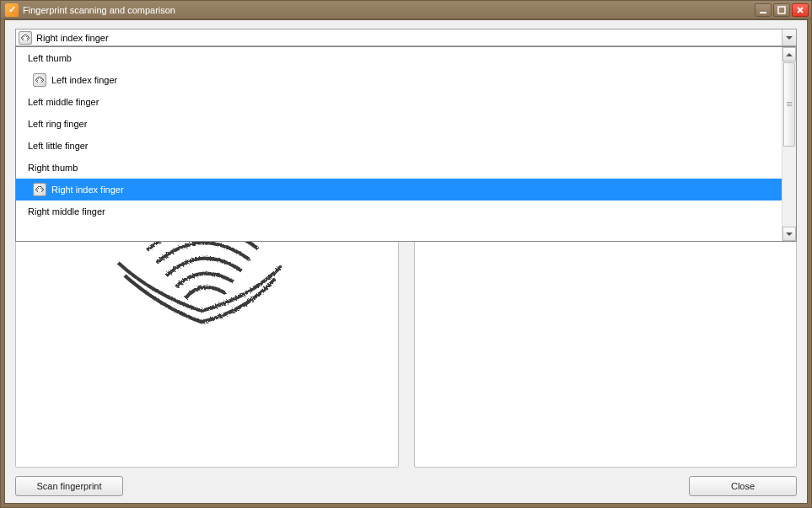  What do you see at coordinates (800, 10) in the screenshot?
I see `close-icon` at bounding box center [800, 10].